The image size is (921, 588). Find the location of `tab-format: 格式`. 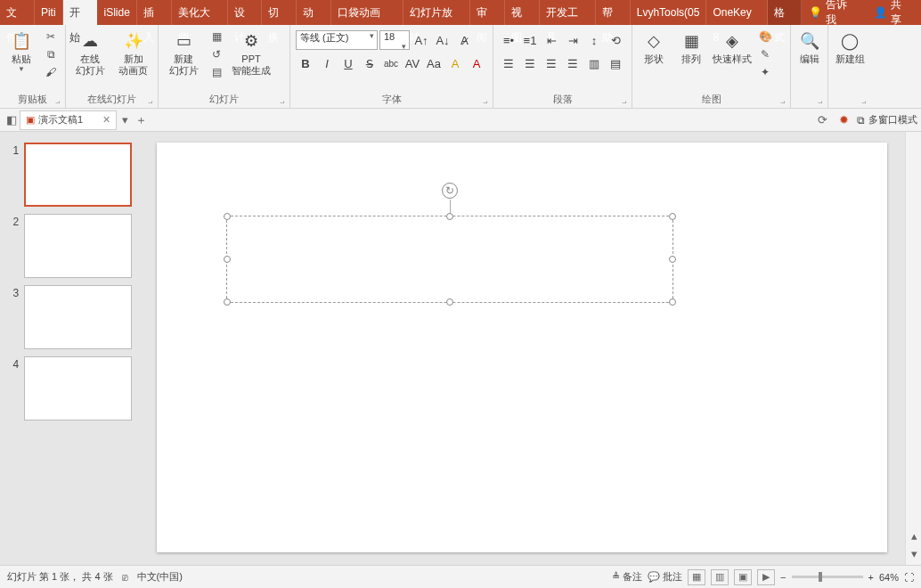

tab-format: 格式 is located at coordinates (786, 12).